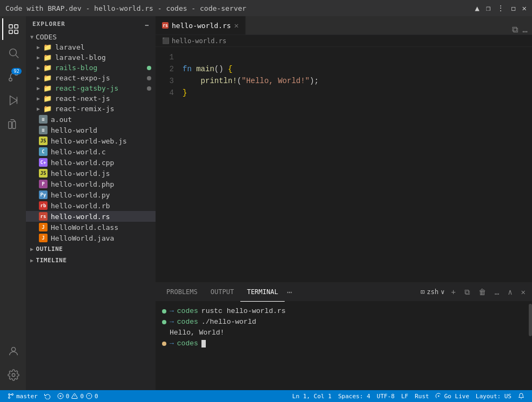  I want to click on tree-file-hello-world-c: C hello-world.c, so click(91, 152).